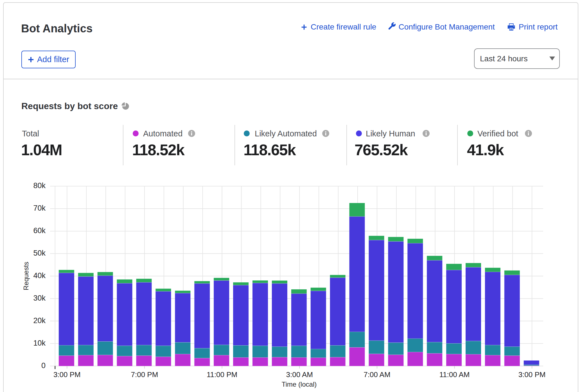  What do you see at coordinates (39, 321) in the screenshot?
I see `svg-text: 20k` at bounding box center [39, 321].